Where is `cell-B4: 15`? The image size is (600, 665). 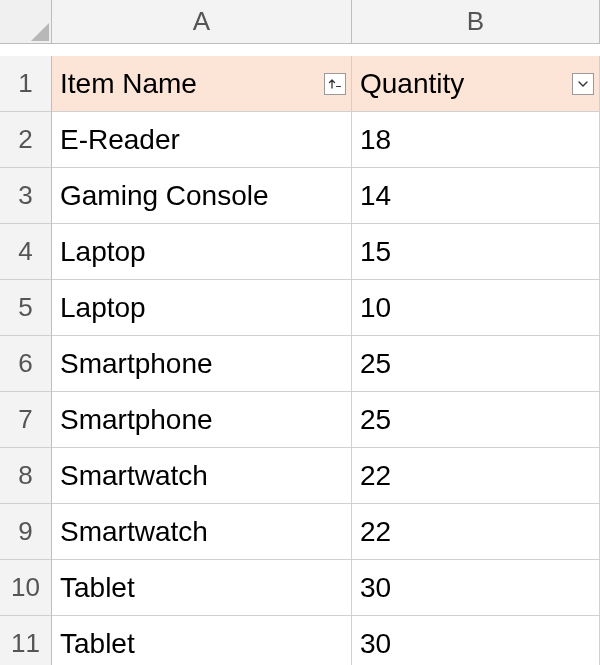
cell-B4: 15 is located at coordinates (476, 252).